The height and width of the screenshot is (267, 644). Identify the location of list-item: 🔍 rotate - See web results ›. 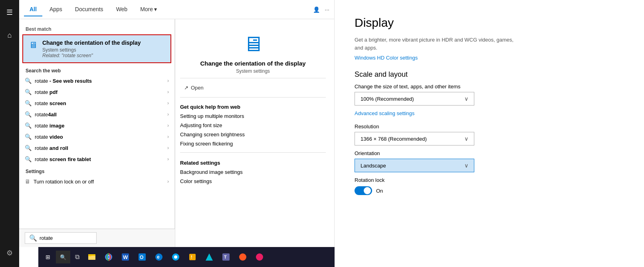
(97, 81).